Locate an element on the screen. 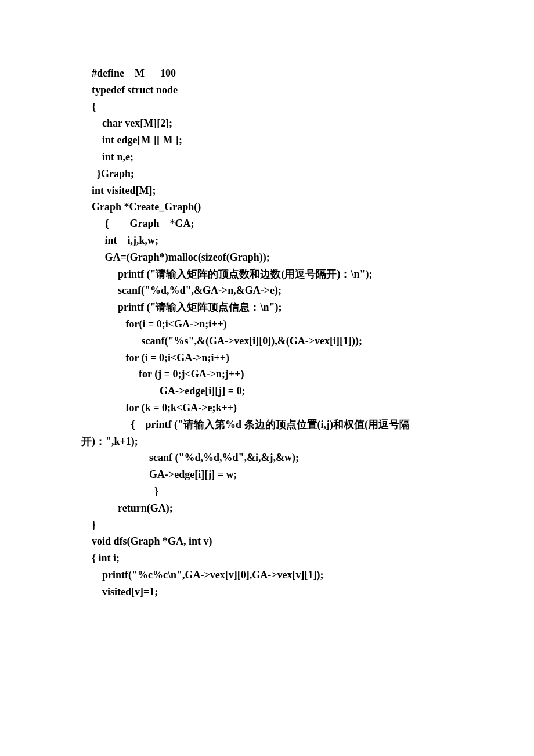 This screenshot has height=756, width=534. code-line: GA->edge[i][j] = w; is located at coordinates (267, 475).